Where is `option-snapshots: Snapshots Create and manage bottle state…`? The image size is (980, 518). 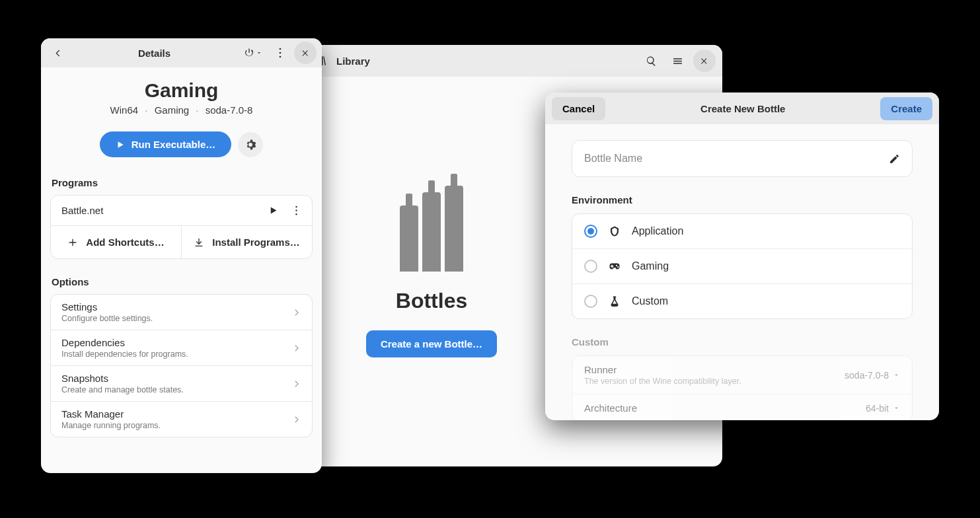 option-snapshots: Snapshots Create and manage bottle state… is located at coordinates (181, 384).